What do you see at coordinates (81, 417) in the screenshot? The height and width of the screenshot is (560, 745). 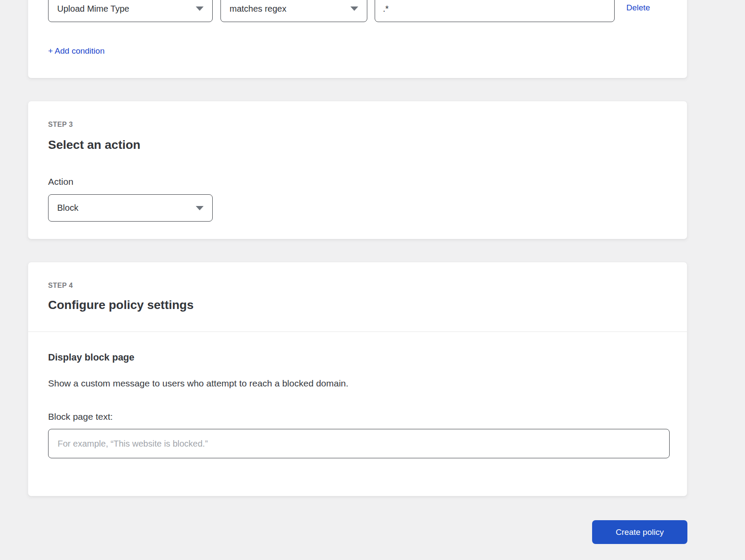 I see `block-page-text-label: Block page text:` at bounding box center [81, 417].